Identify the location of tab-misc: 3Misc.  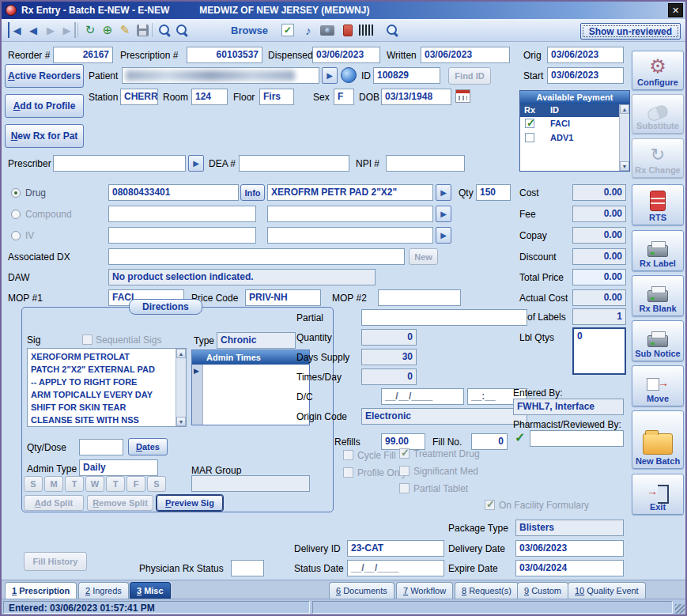
(150, 590).